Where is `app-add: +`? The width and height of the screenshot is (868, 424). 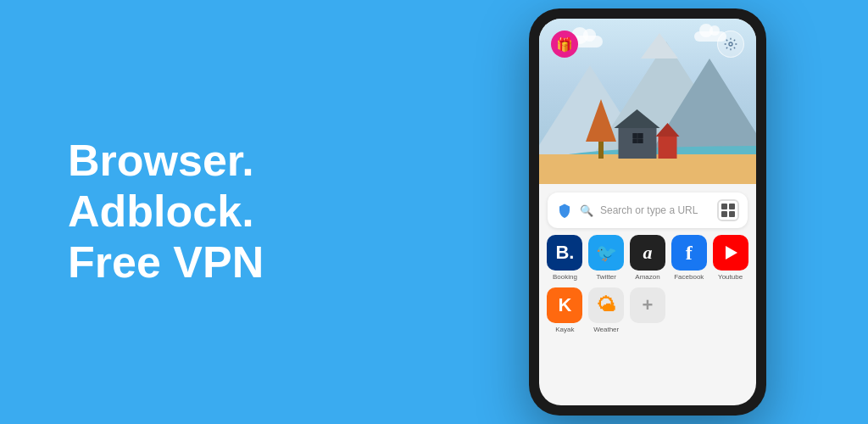
app-add: + is located at coordinates (648, 310).